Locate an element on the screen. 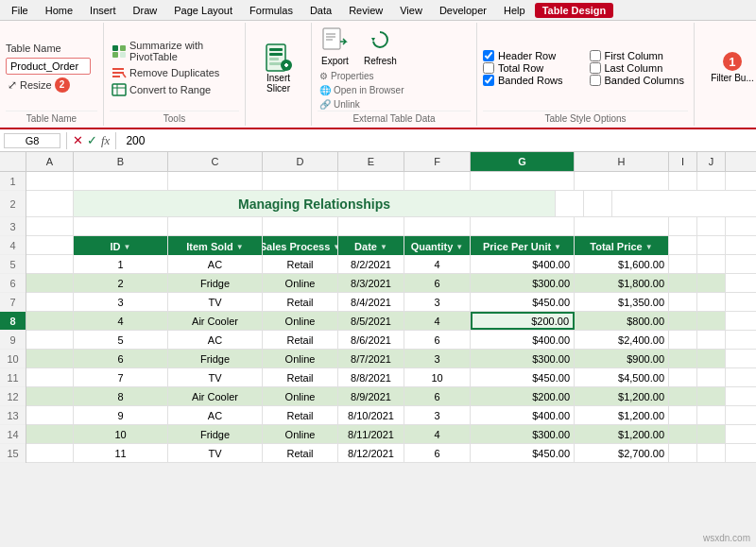 Image resolution: width=756 pixels, height=547 pixels. cell-B14: 10 is located at coordinates (121, 435).